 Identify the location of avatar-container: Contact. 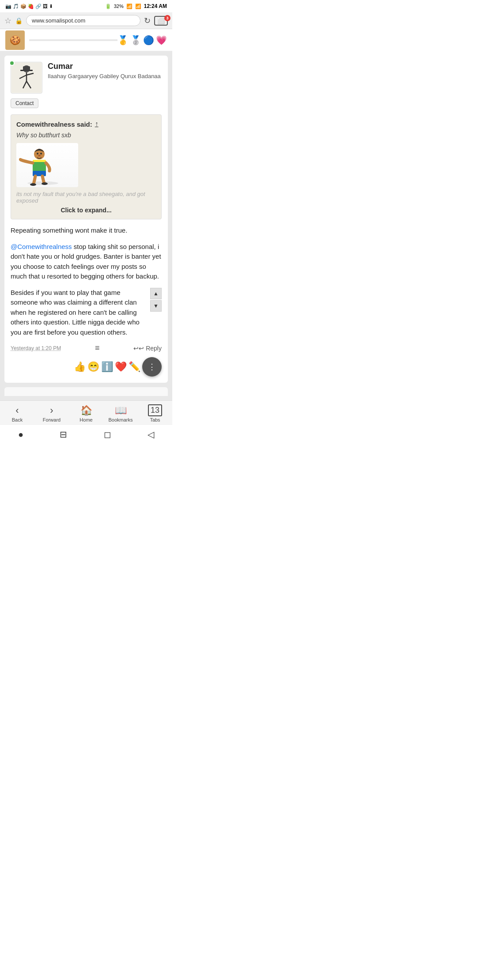
(26, 85).